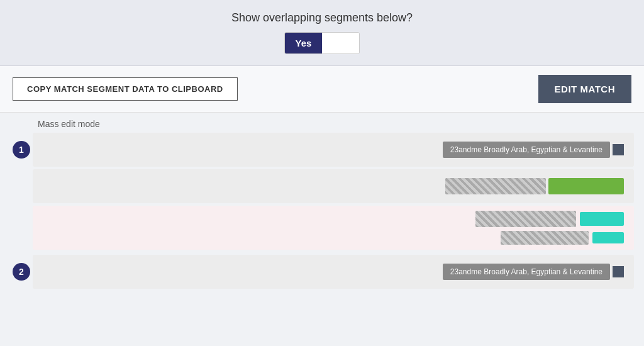 The image size is (644, 346). I want to click on segment-content-2: 23andme Broadly Arab, Egyptian & Levanti…, so click(333, 272).